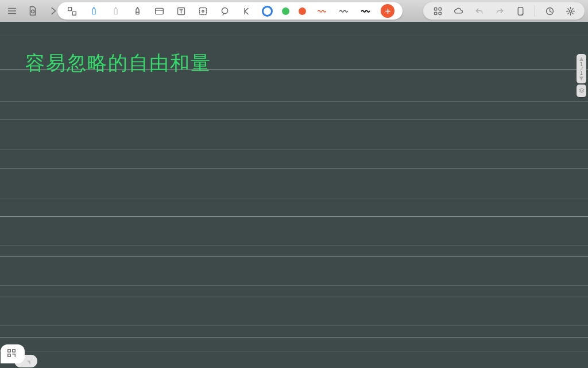  I want to click on marker-tool-icon, so click(137, 11).